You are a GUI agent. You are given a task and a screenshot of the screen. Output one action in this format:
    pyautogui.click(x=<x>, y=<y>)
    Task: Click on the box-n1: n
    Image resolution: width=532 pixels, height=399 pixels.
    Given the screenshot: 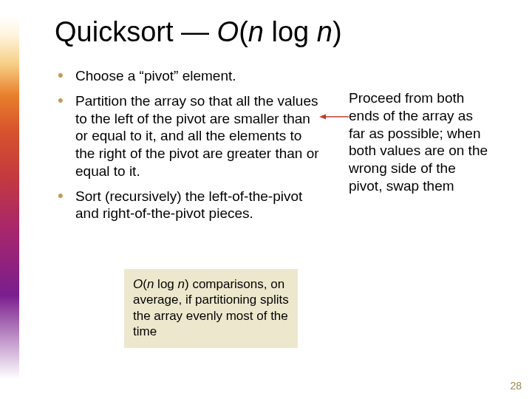 What is the action you would take?
    pyautogui.click(x=151, y=284)
    